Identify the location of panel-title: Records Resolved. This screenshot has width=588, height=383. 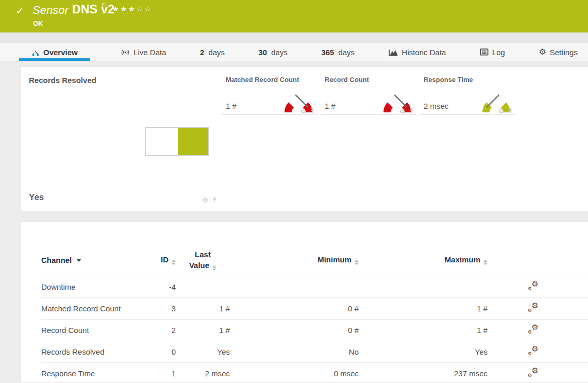
(63, 80).